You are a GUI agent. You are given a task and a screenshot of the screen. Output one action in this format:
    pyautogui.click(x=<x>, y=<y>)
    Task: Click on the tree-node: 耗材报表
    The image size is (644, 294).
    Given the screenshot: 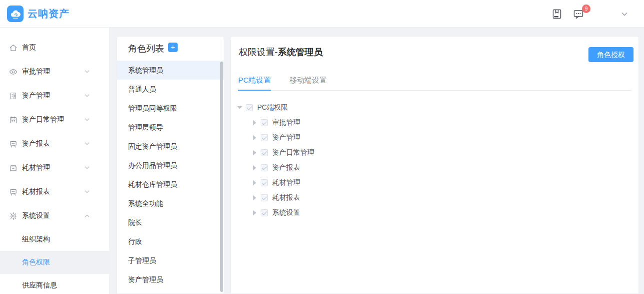 What is the action you would take?
    pyautogui.click(x=434, y=198)
    